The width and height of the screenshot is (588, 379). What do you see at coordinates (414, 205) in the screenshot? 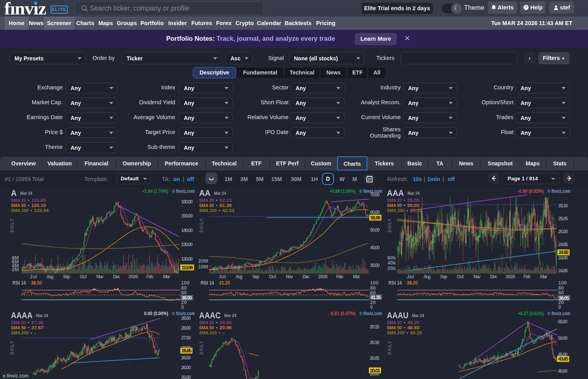
I see `svg-text: 25.01` at bounding box center [414, 205].